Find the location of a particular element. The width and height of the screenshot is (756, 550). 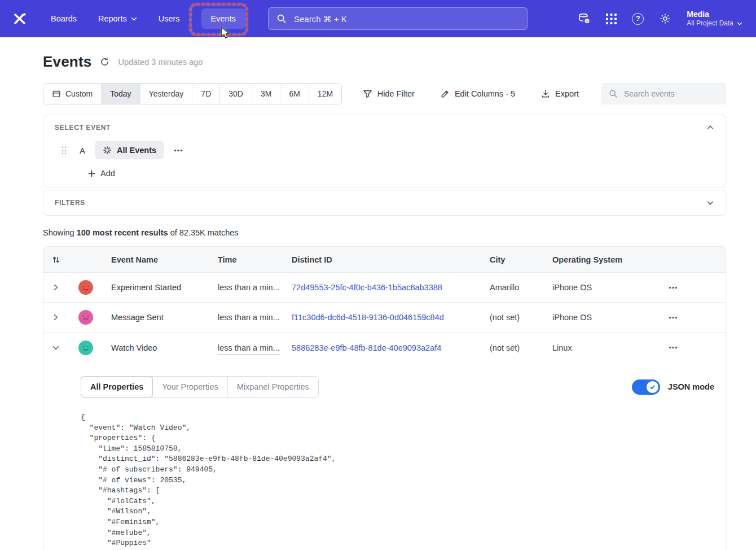

table-row: Experiment Started less than a min... 72… is located at coordinates (385, 288).